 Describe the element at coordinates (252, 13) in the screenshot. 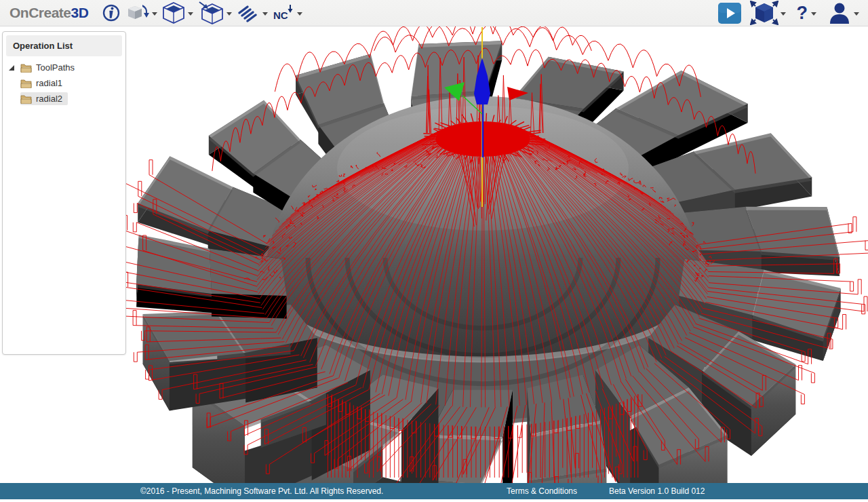

I see `raster-toolpath-button` at that location.